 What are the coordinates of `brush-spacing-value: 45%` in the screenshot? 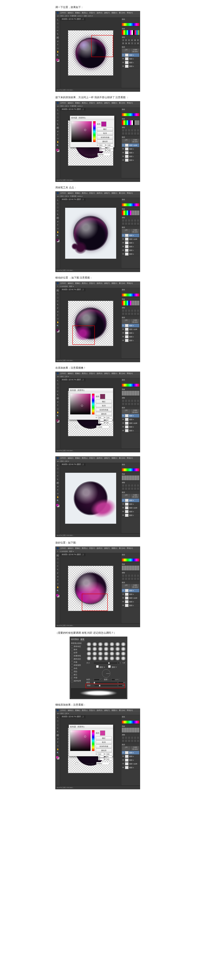 It's located at (122, 686).